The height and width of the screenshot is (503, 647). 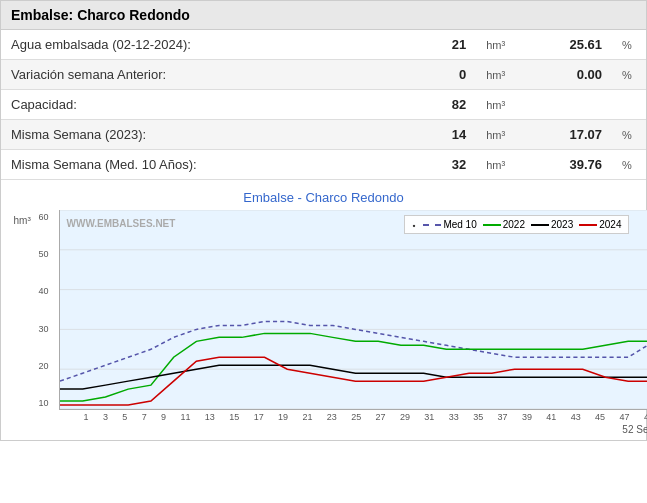 What do you see at coordinates (188, 135) in the screenshot?
I see `row-label: Misma Semana (2023):` at bounding box center [188, 135].